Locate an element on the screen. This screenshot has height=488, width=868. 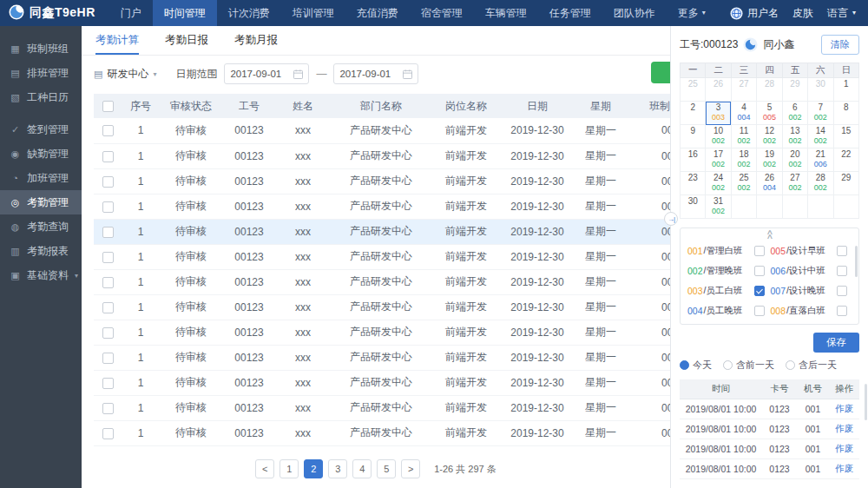
nav-item-vehicle-management: 车辆管理 is located at coordinates (506, 13).